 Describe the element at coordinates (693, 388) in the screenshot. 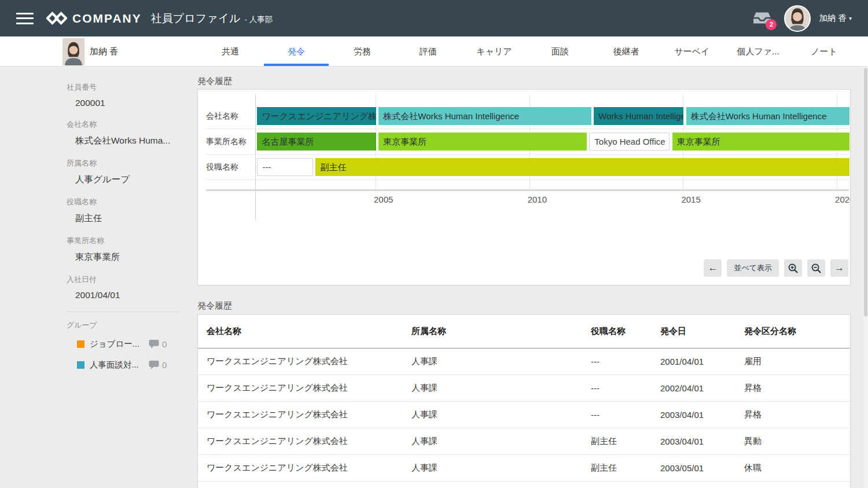

I see `table-cell: 2002/04/01` at that location.